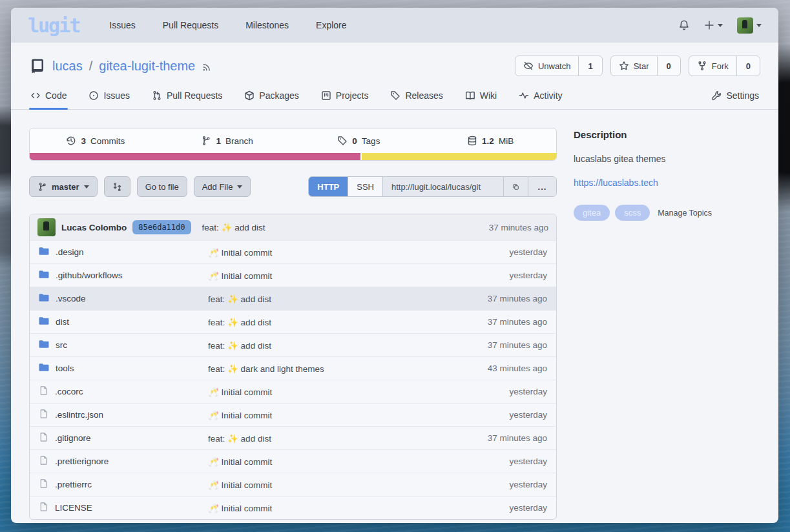  What do you see at coordinates (48, 99) in the screenshot?
I see `tab-code: Code` at bounding box center [48, 99].